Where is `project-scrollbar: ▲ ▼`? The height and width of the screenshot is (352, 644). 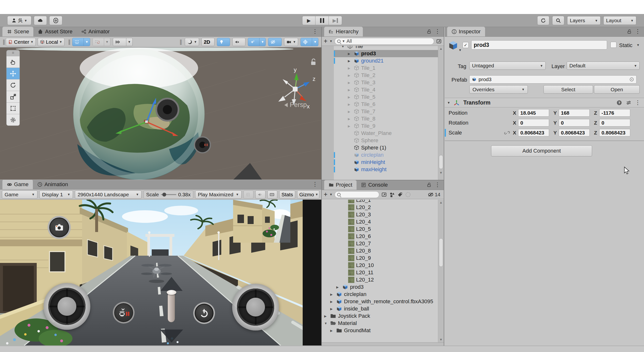 project-scrollbar: ▲ ▼ is located at coordinates (441, 271).